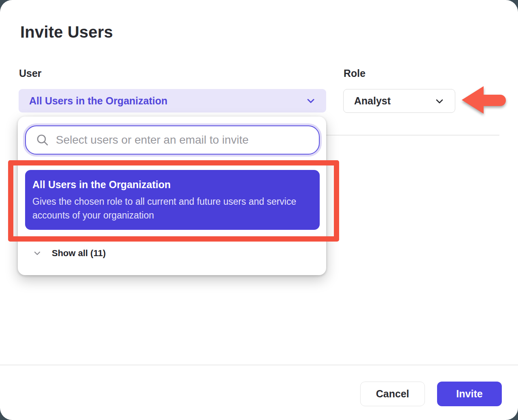 This screenshot has height=420, width=518. I want to click on user-field-label: User, so click(30, 74).